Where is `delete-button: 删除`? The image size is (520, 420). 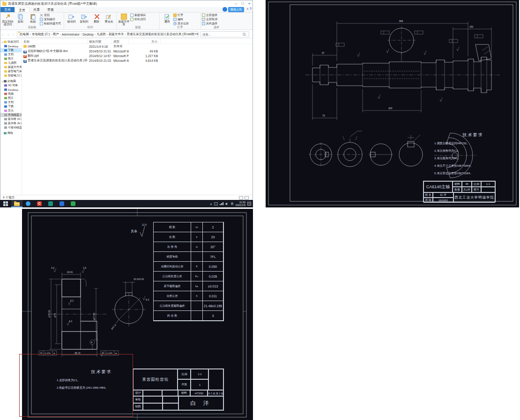
delete-button: 删除 is located at coordinates (97, 18).